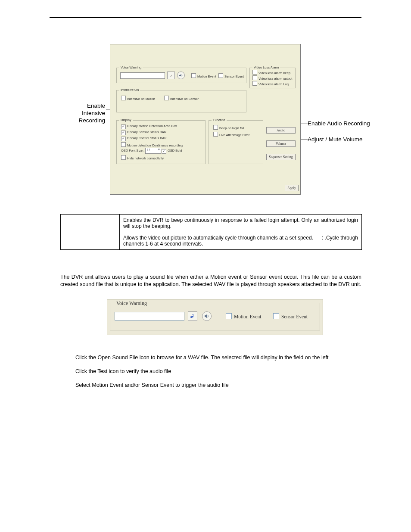 The height and width of the screenshot is (532, 411). Describe the element at coordinates (271, 72) in the screenshot. I see `video-loss-beep-checkbox: Video loss alarm beep` at that location.